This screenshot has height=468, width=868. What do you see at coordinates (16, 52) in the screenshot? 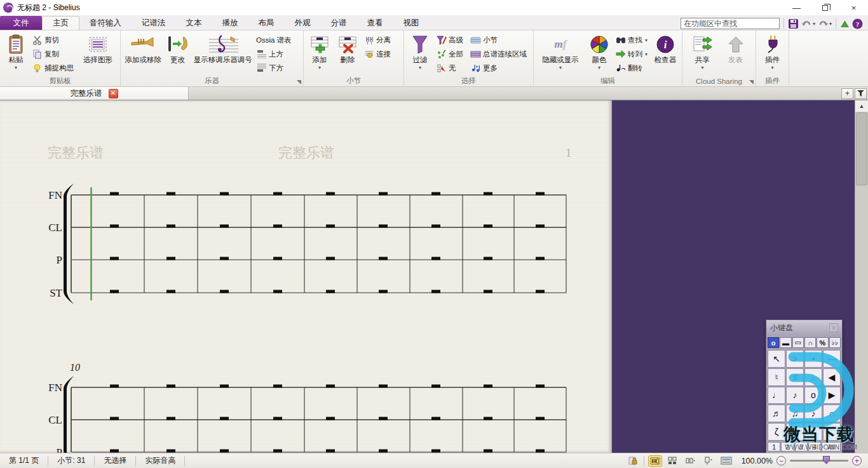
I see `paste-button: 粘贴 ▾` at bounding box center [16, 52].